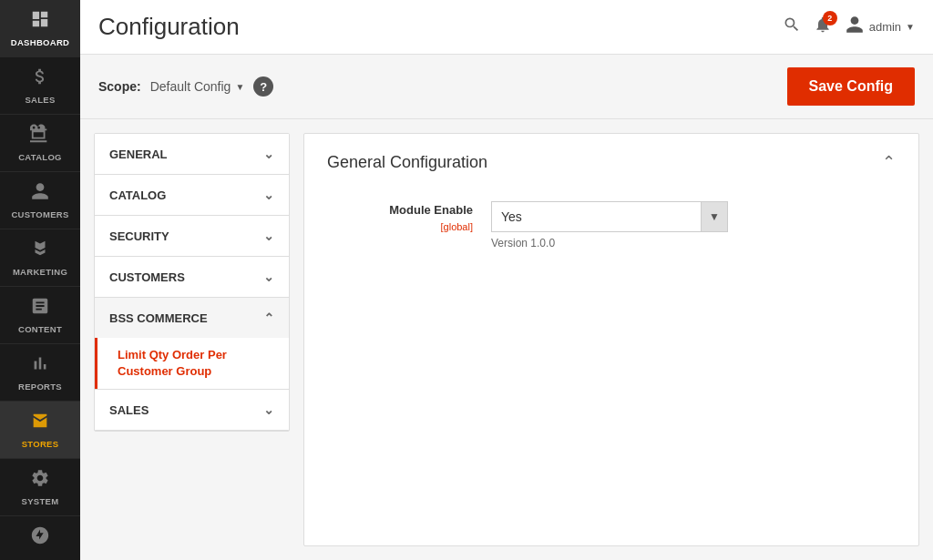  Describe the element at coordinates (40, 193) in the screenshot. I see `customers-icon` at that location.